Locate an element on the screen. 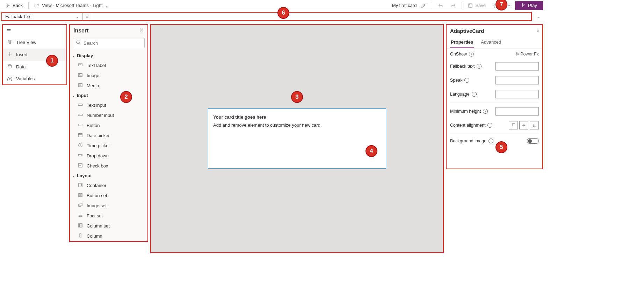 This screenshot has height=306, width=644. language-input is located at coordinates (517, 94).